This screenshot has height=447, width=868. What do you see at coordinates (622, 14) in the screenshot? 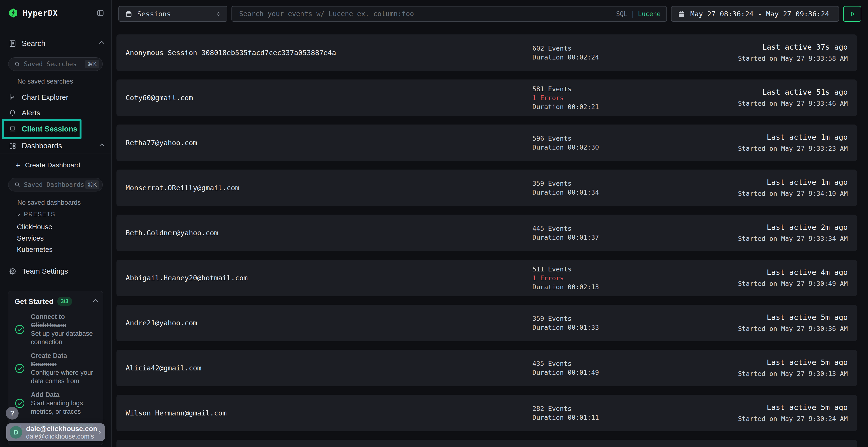
I see `sql-toggle: SQL` at bounding box center [622, 14].